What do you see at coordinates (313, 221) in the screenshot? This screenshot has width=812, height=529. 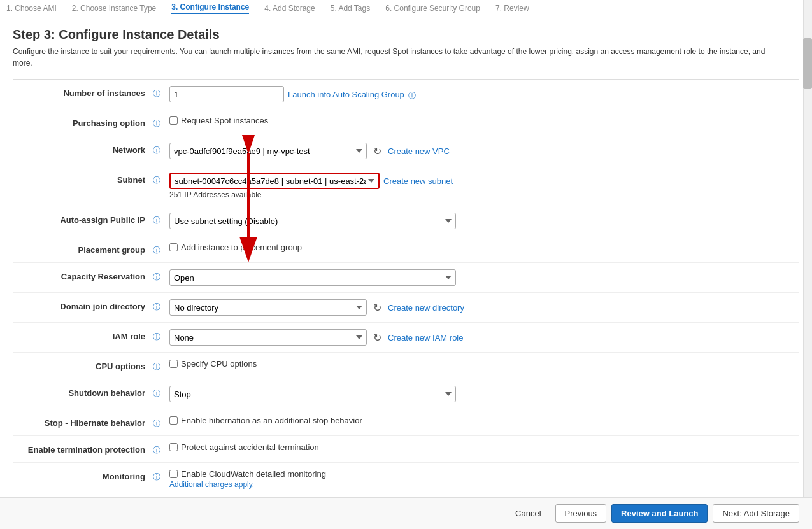 I see `auto-assign-ip-select: Use subnet setting (Disable)` at bounding box center [313, 221].